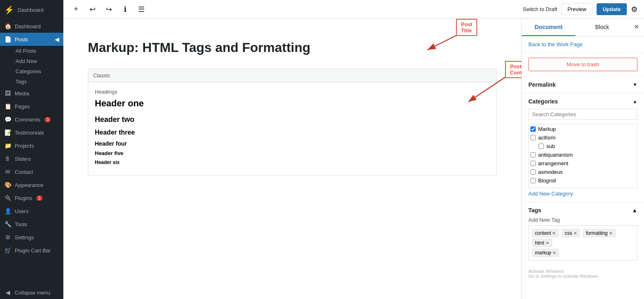 This screenshot has height=299, width=644. I want to click on menu-button: ☰, so click(141, 9).